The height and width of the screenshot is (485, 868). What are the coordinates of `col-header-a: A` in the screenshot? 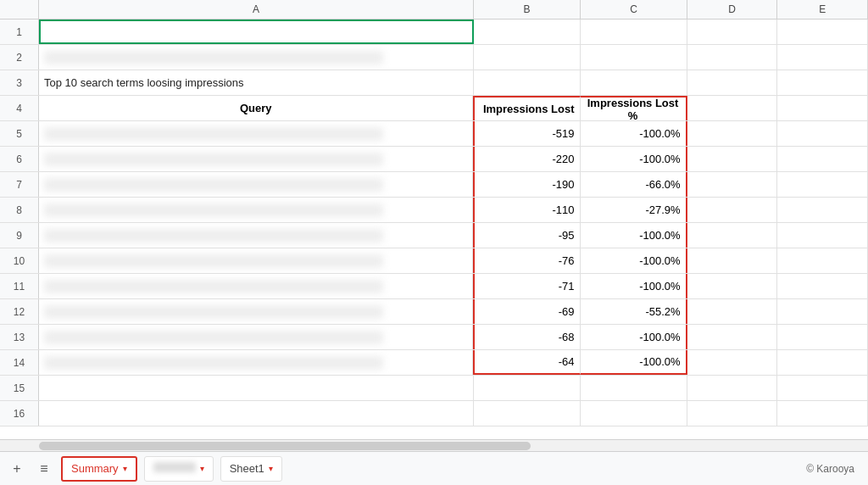 It's located at (256, 9).